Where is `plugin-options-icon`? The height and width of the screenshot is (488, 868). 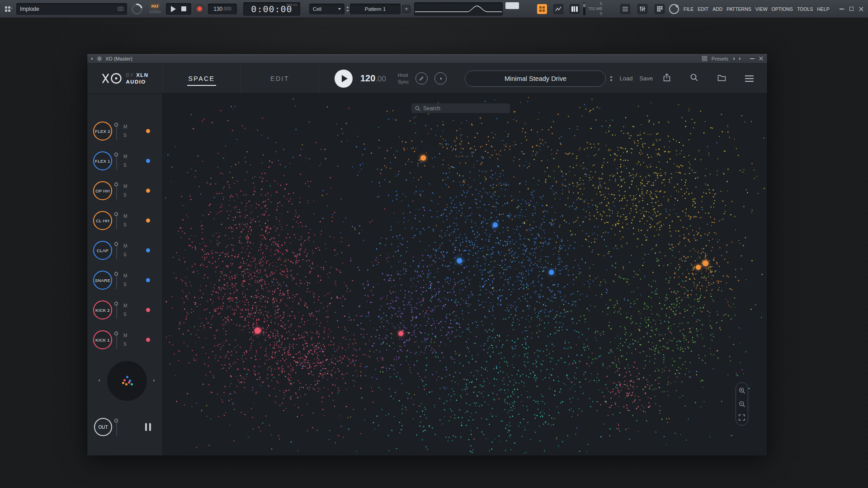
plugin-options-icon is located at coordinates (92, 59).